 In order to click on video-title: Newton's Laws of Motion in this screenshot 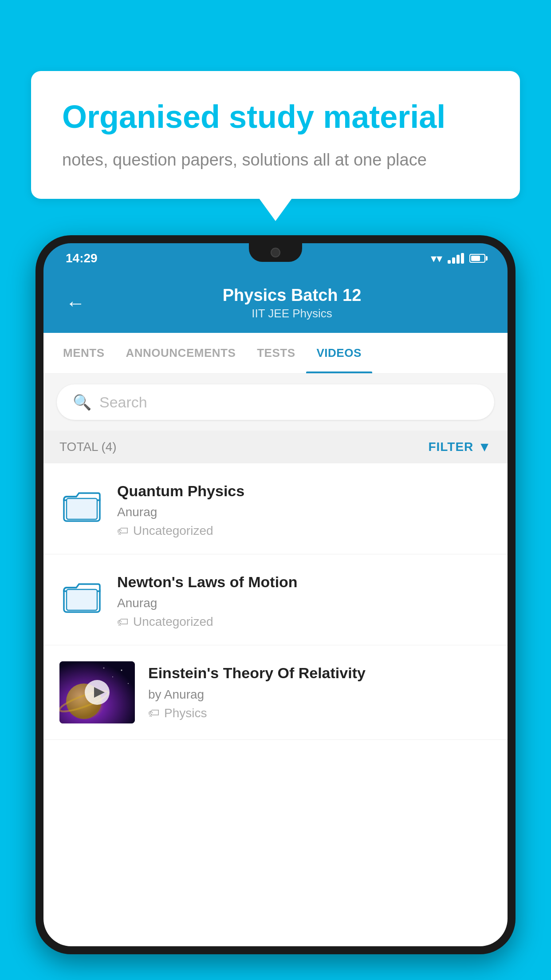, I will do `click(304, 582)`.